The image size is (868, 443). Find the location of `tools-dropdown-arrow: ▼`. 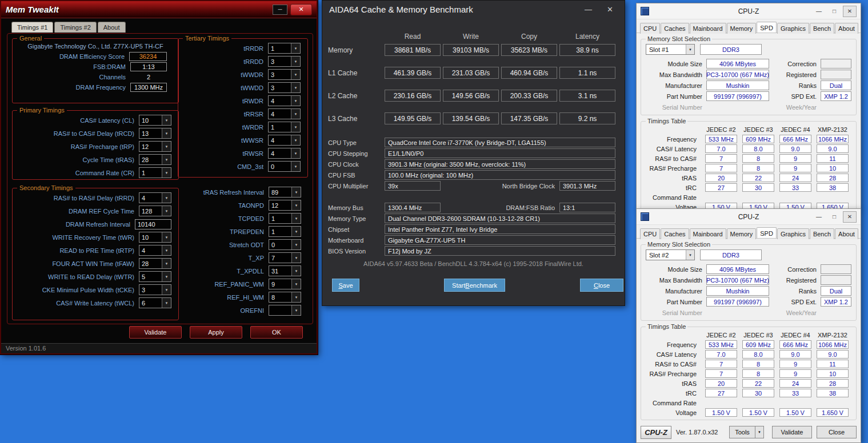

tools-dropdown-arrow: ▼ is located at coordinates (760, 432).